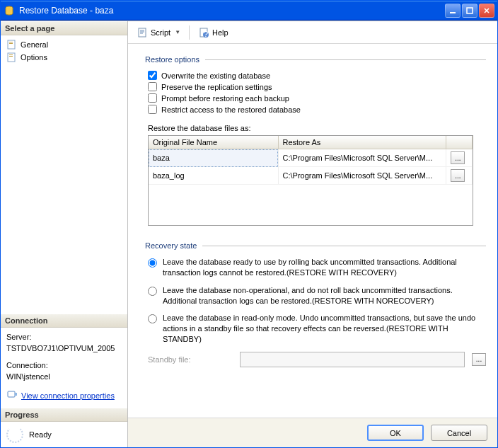  Describe the element at coordinates (324, 268) in the screenshot. I see `recovery-opt1-label: Leave the database ready to use by rolli…` at that location.